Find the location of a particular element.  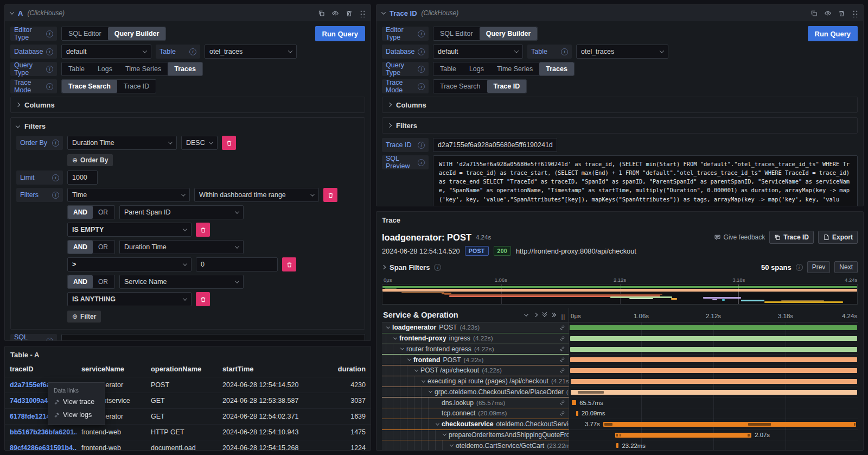

span-name-cell: oteldemo.CartService/GetCart(23.22ms) is located at coordinates (475, 445).